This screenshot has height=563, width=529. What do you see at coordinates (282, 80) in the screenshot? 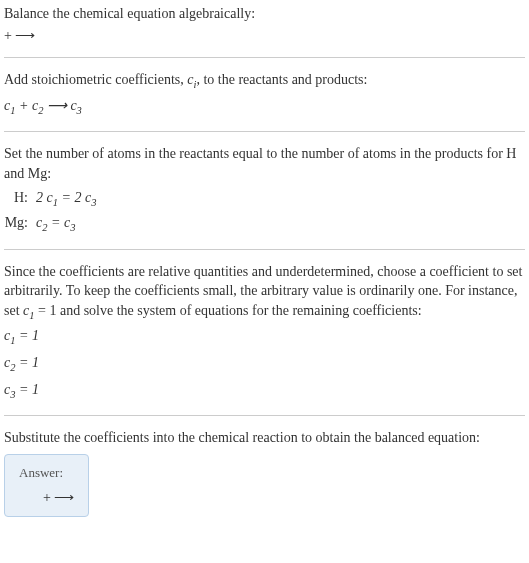
I see `section2-title-post: , to the reactants and products:` at bounding box center [282, 80].